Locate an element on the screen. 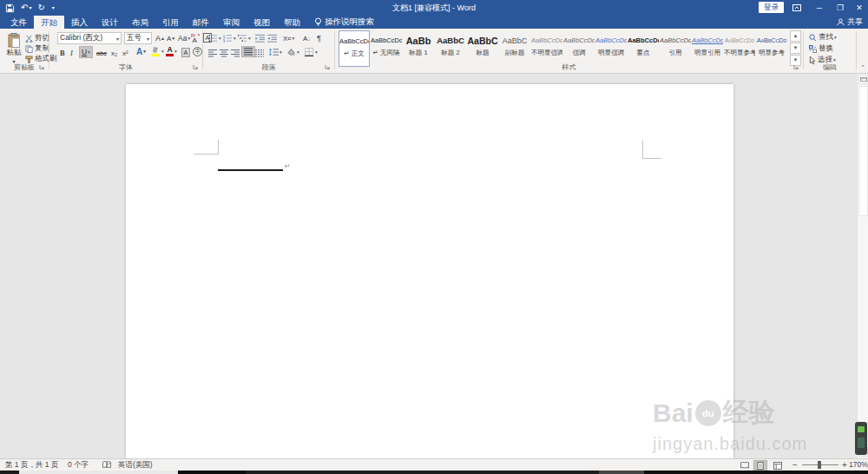 The height and width of the screenshot is (474, 868). page-info: 第 1 页，共 1 页 is located at coordinates (31, 465).